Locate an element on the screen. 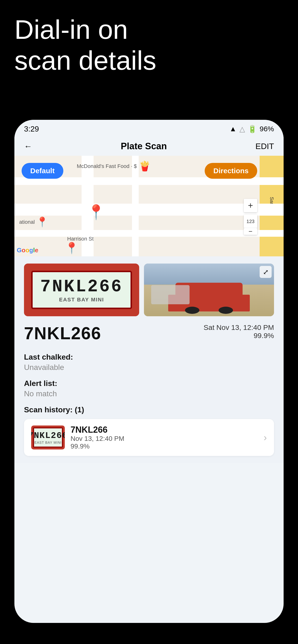  harrison-label: Harrison St is located at coordinates (80, 239).